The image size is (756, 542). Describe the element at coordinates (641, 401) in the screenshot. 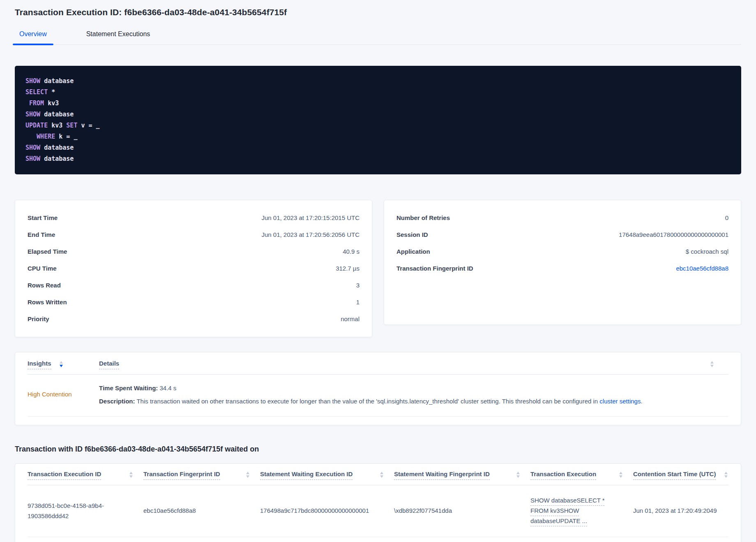

I see `description-suffix: .` at that location.